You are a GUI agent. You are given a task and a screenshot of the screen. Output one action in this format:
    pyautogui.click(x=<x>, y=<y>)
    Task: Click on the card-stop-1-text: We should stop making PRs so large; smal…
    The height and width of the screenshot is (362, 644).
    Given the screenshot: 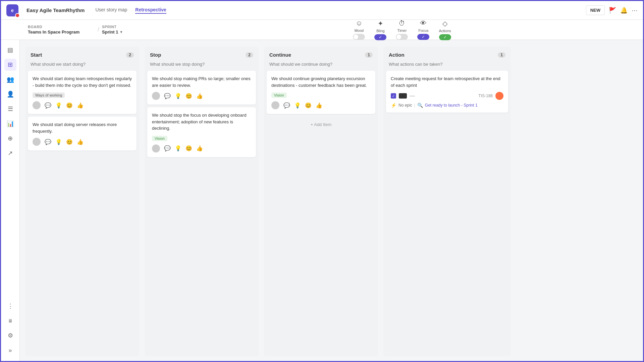 What is the action you would take?
    pyautogui.click(x=202, y=82)
    